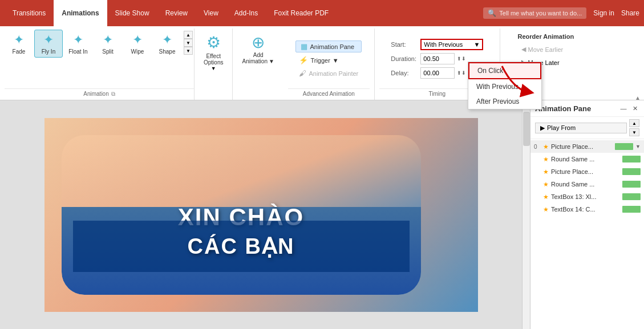 This screenshot has height=329, width=644. I want to click on effect-options-label: Effect, so click(213, 56).